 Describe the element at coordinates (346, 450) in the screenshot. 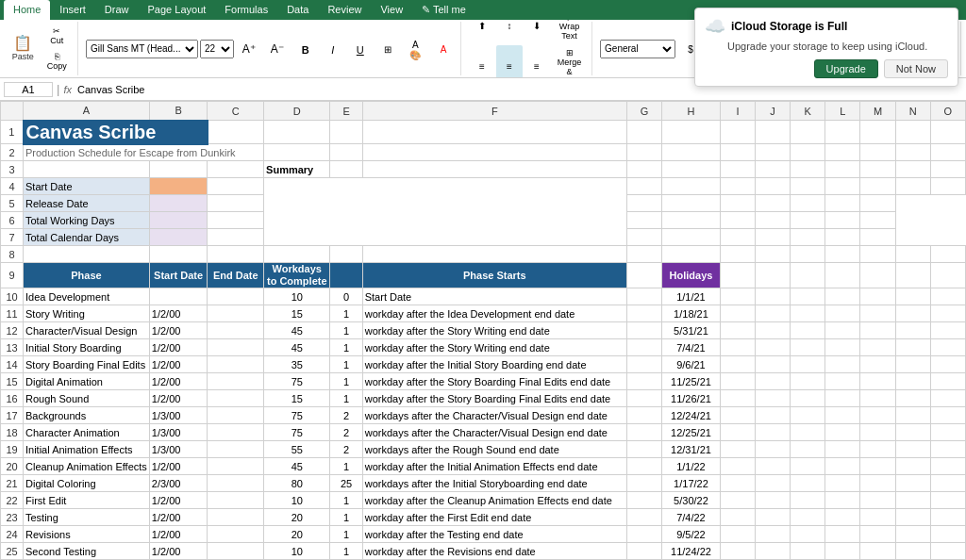

I see `offset-19: 2` at that location.